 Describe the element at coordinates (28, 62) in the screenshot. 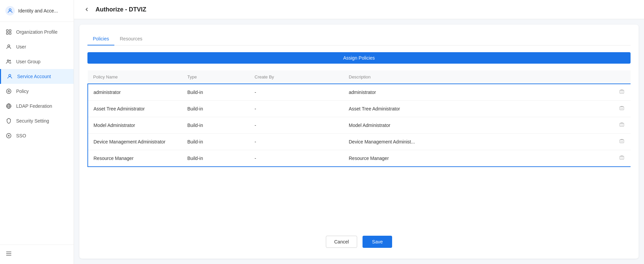

I see `sidebar-item-label: User Group` at that location.